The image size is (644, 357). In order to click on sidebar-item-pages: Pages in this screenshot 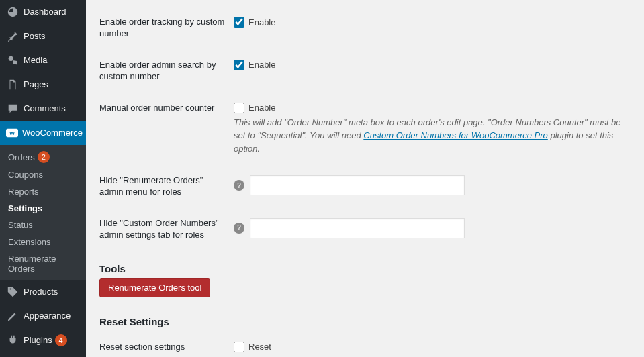, I will do `click(43, 85)`.